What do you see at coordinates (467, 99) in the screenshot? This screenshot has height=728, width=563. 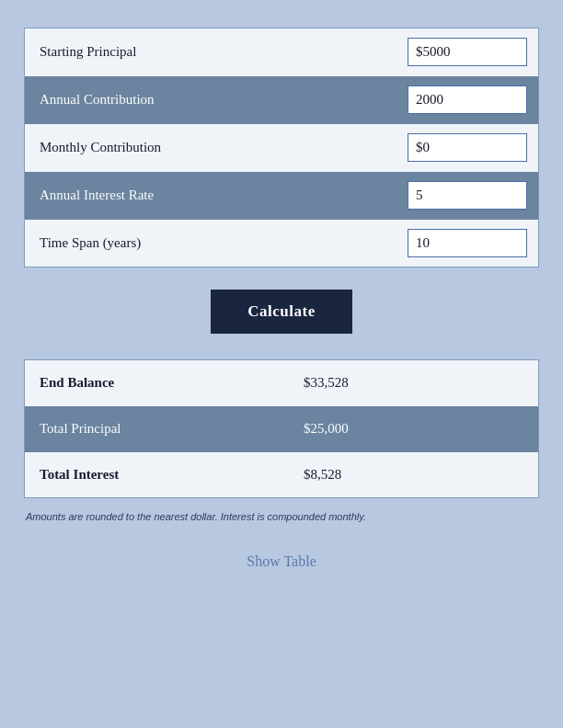 I see `annual-contribution-input` at bounding box center [467, 99].